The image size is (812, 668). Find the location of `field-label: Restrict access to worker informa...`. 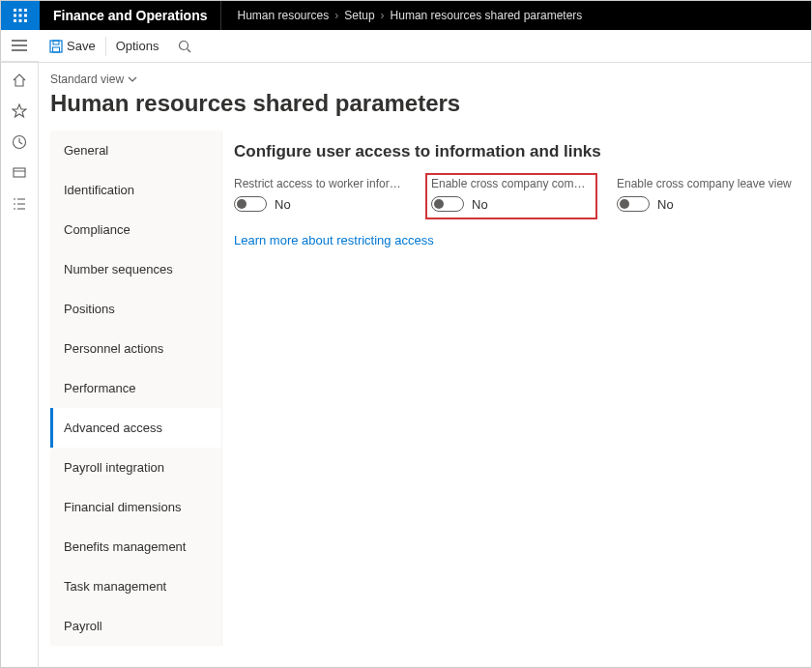

field-label: Restrict access to worker informa... is located at coordinates (322, 184).